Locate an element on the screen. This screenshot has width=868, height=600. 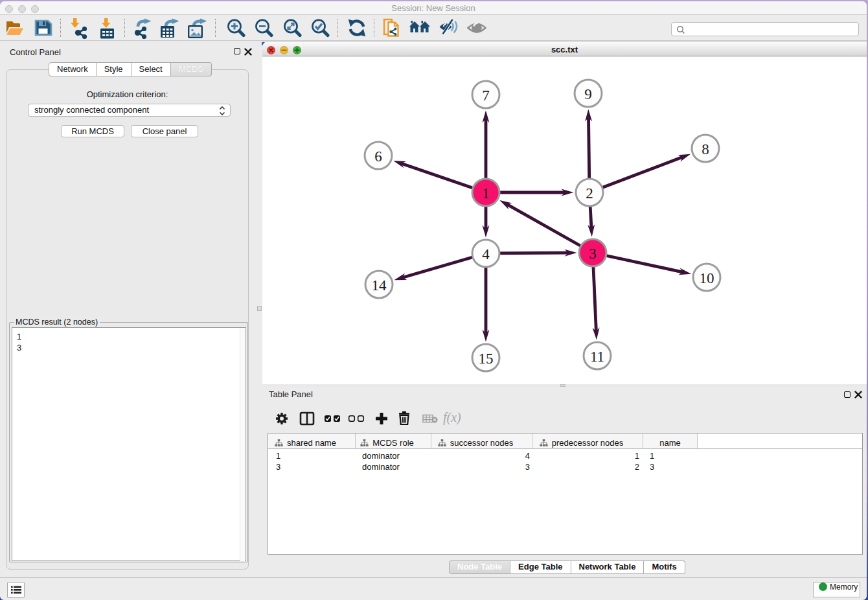
svg-text: 9 is located at coordinates (588, 95).